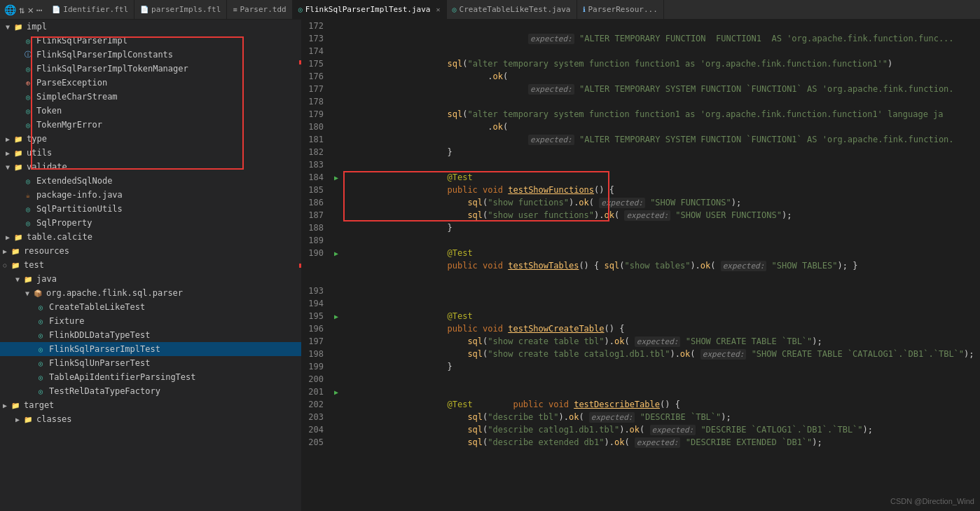 Image resolution: width=980 pixels, height=511 pixels. Describe the element at coordinates (660, 304) in the screenshot. I see `code-line-194: @Test` at that location.